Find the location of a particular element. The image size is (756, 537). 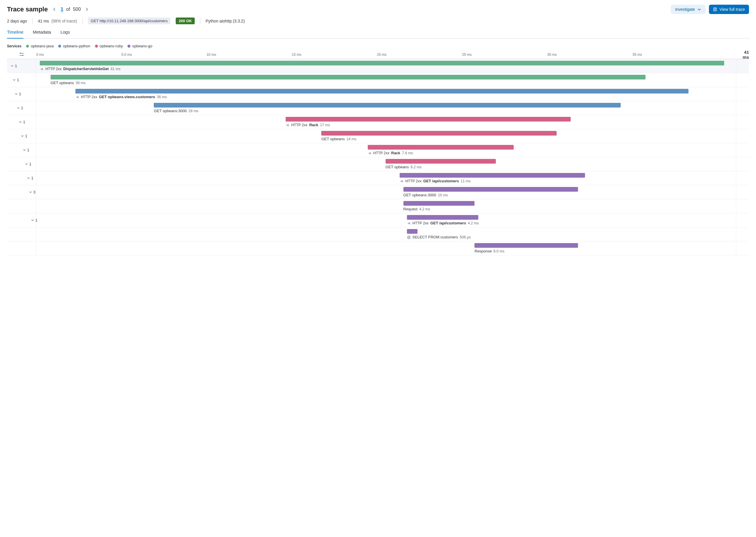

span-toggle: 3 is located at coordinates (21, 192).